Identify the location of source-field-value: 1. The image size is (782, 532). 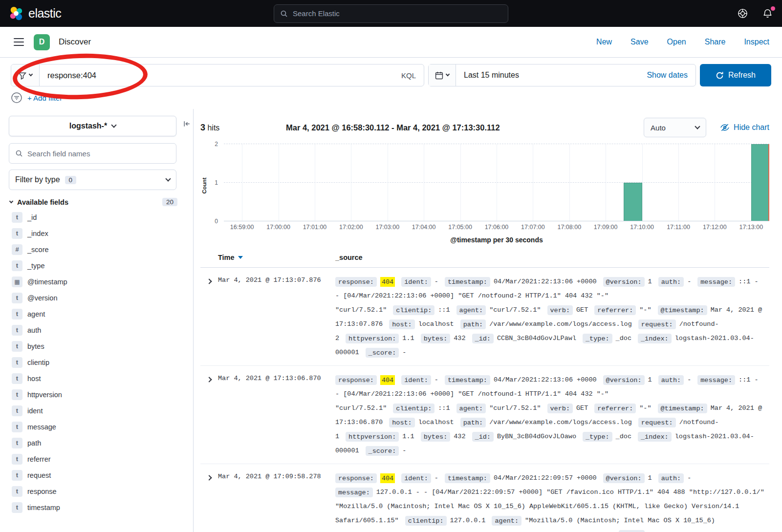
(650, 380).